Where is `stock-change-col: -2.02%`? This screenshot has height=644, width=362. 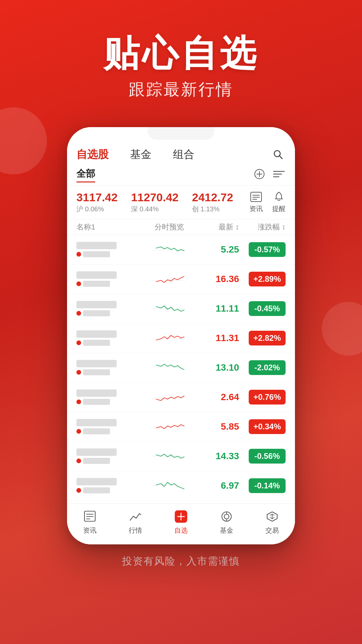 stock-change-col: -2.02% is located at coordinates (262, 368).